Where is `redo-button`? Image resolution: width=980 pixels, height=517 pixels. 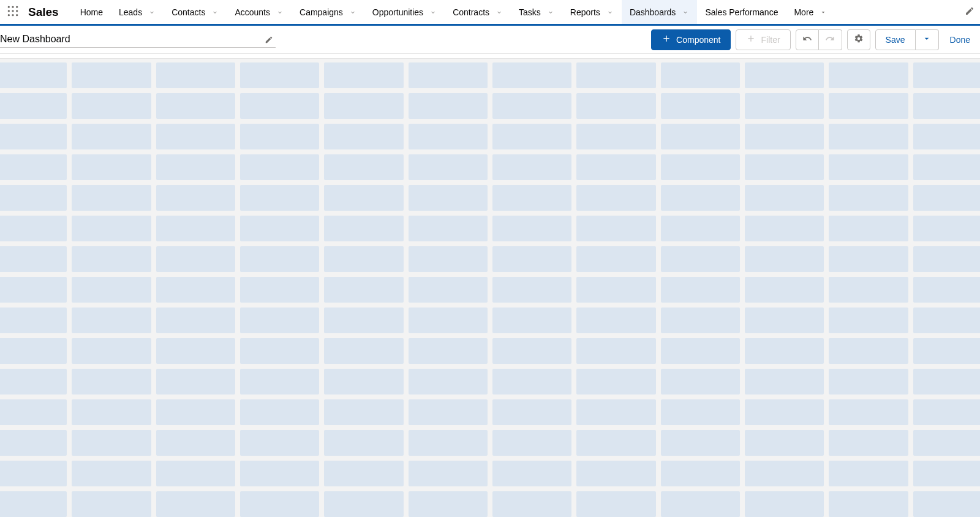 redo-button is located at coordinates (831, 40).